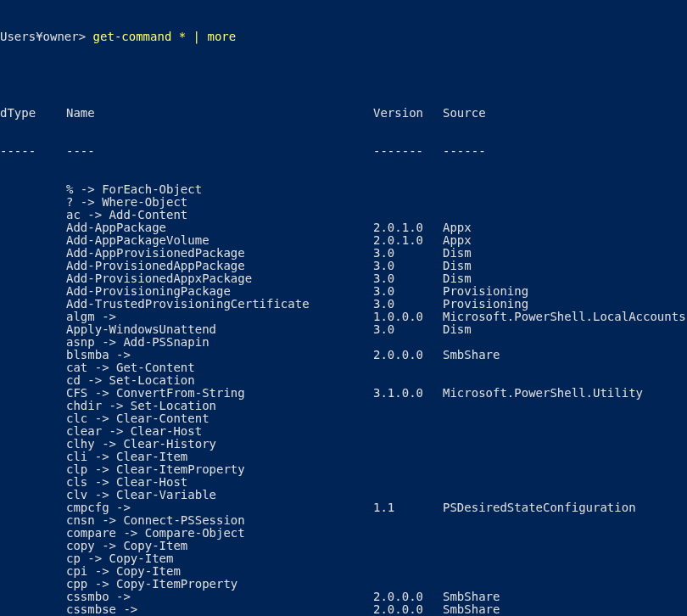 The image size is (687, 616). I want to click on output-row: Add-ProvisionedAppxPackage3.0Dism, so click(344, 278).